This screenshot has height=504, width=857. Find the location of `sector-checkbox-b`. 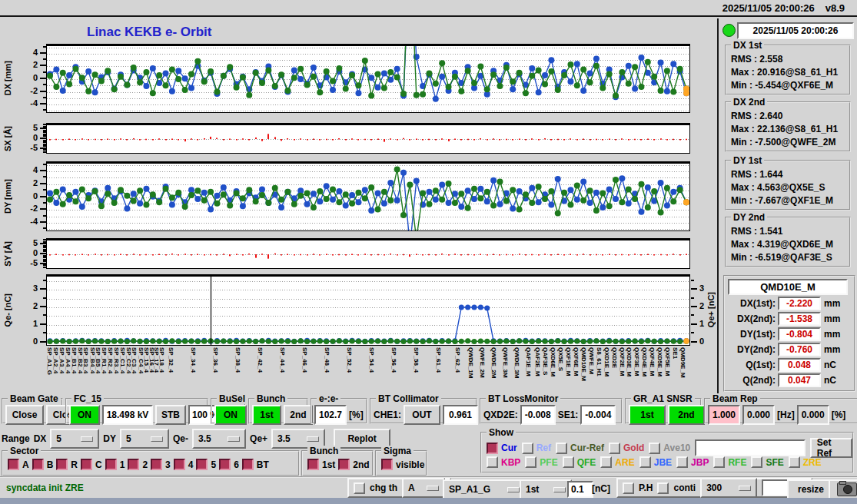

sector-checkbox-b is located at coordinates (38, 464).